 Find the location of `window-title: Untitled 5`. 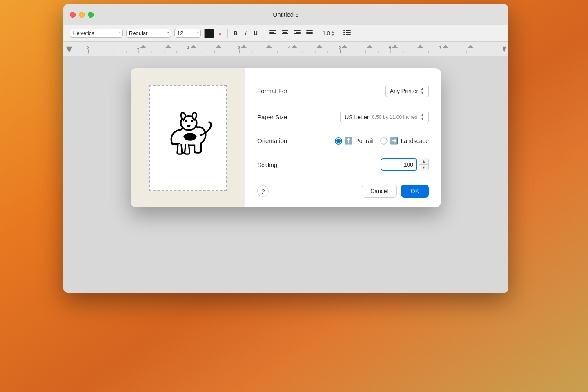

window-title: Untitled 5 is located at coordinates (286, 15).